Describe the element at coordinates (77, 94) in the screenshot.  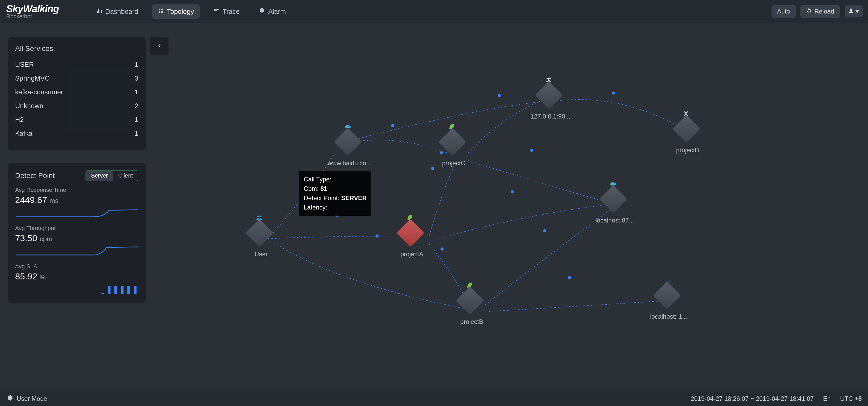
I see `all-services-panel: All Services USER1SpringMVC3kafka-consum…` at that location.